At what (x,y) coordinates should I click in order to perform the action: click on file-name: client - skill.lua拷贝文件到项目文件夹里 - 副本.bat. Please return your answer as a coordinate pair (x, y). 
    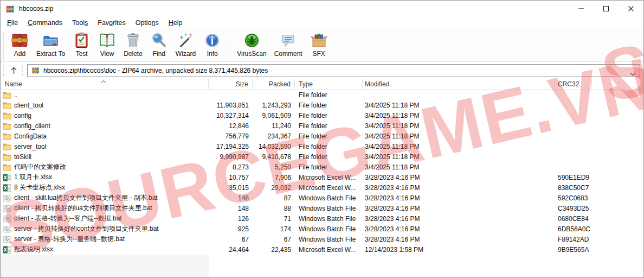
    Looking at the image, I should click on (86, 198).